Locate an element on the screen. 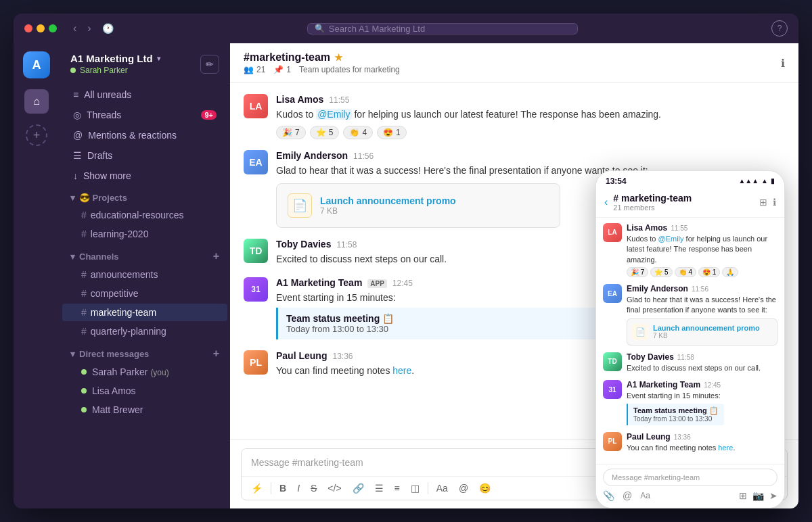 Image resolution: width=812 pixels, height=522 pixels. forward-button: › is located at coordinates (89, 28).